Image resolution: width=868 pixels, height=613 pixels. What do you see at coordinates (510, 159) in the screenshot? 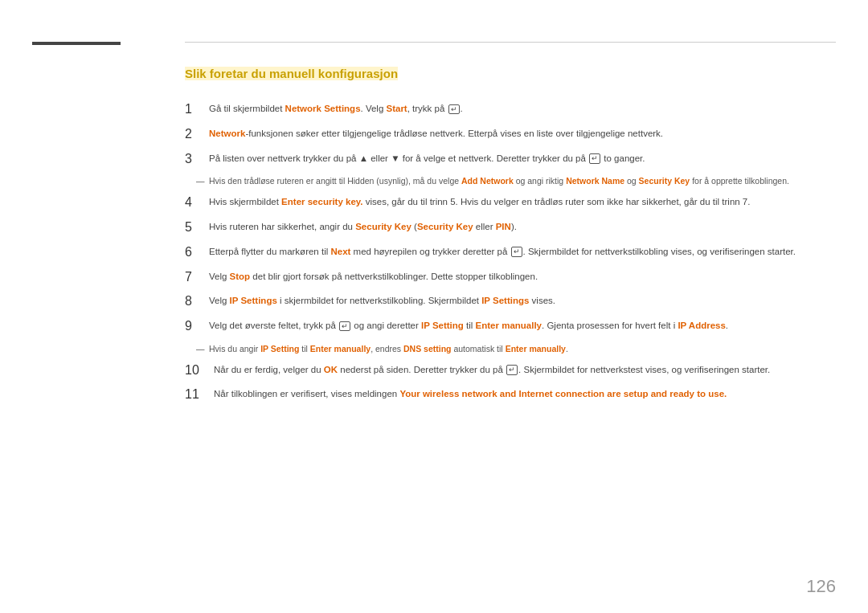
I see `step-3: 3 På listen over nettverk trykker du på …` at bounding box center [510, 159].